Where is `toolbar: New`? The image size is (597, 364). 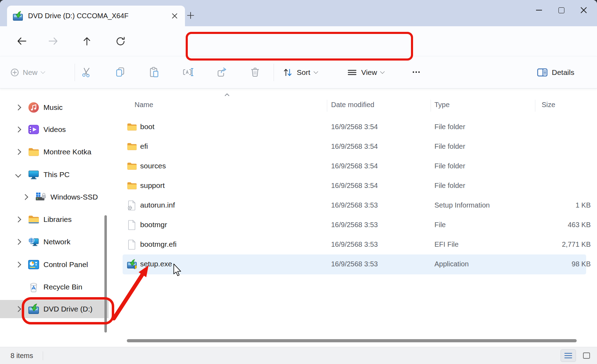
toolbar: New is located at coordinates (298, 72).